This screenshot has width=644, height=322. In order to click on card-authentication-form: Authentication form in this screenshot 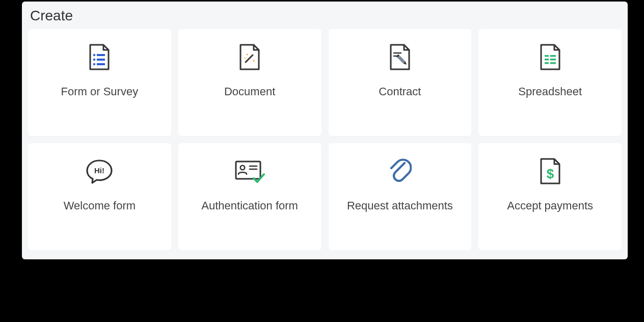, I will do `click(250, 197)`.